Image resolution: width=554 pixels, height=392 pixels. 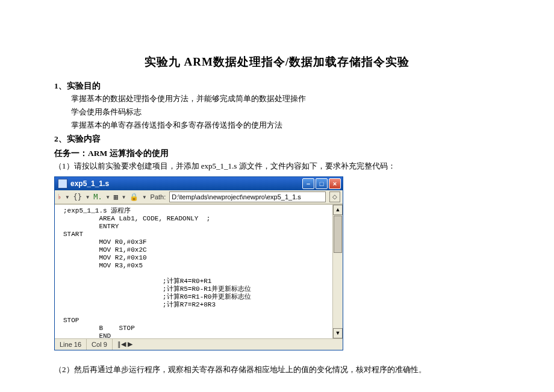 I want to click on scroll-up-button: ▲, so click(x=338, y=210).